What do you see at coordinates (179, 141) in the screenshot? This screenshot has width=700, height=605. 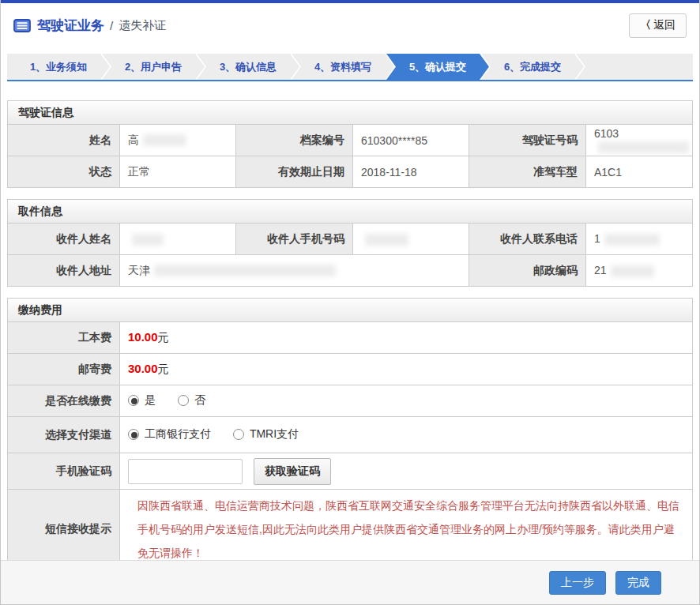 I see `name-value: 高` at bounding box center [179, 141].